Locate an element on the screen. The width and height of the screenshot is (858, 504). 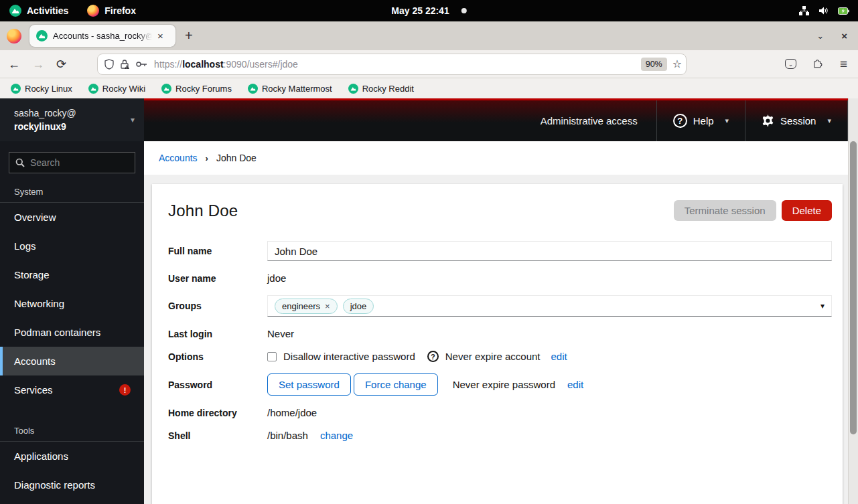
focused-app-menu: Firefox is located at coordinates (111, 11).